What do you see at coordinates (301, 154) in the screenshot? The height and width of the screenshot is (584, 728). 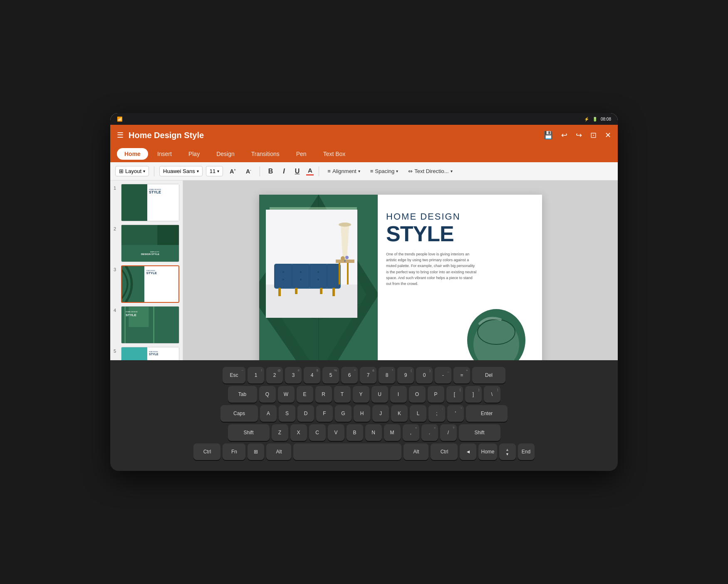 I see `tab-pen: Pen` at bounding box center [301, 154].